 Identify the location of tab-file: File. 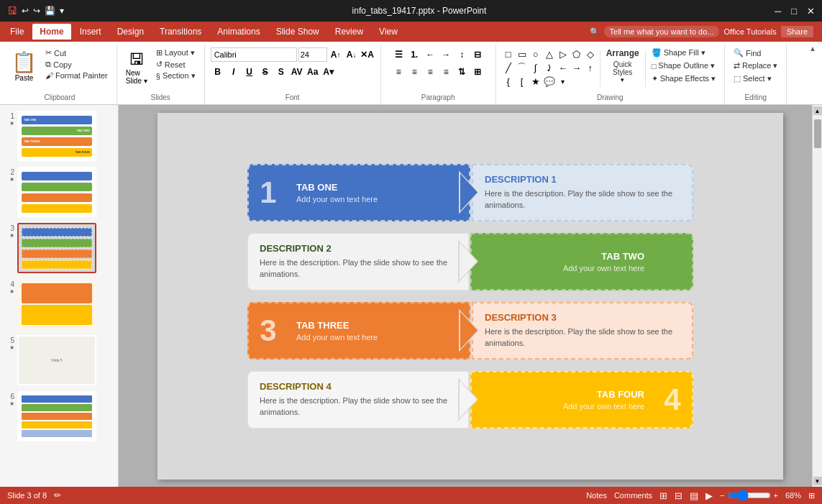
(17, 32).